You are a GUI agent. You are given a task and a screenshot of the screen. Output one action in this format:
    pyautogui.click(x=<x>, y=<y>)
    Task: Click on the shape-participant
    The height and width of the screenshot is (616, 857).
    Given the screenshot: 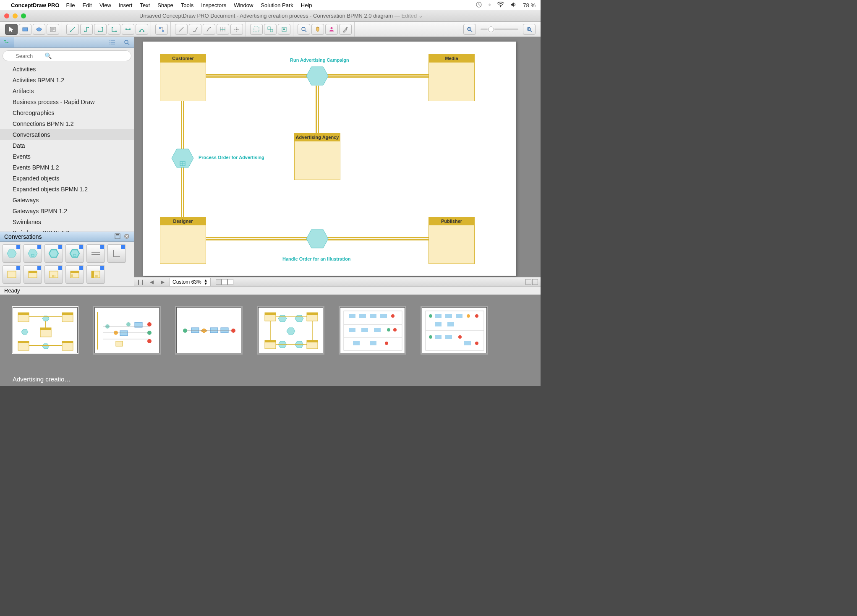 What is the action you would take?
    pyautogui.click(x=12, y=274)
    